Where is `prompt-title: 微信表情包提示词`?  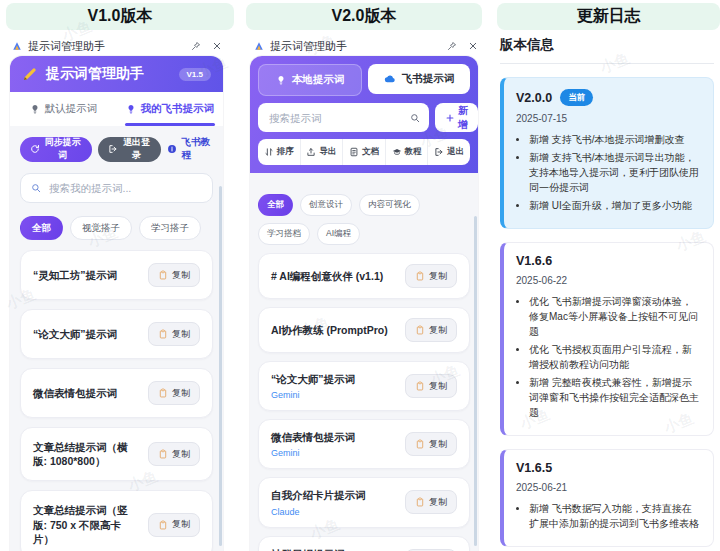 prompt-title: 微信表情包提示词 is located at coordinates (86, 393).